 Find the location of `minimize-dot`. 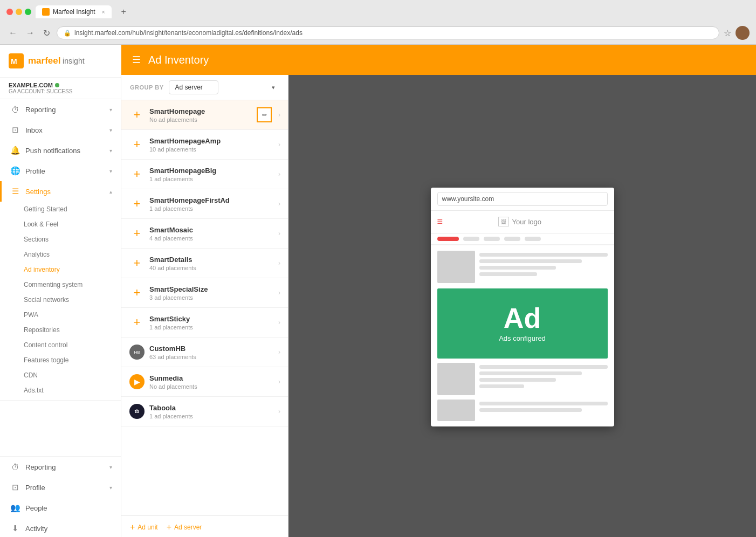

minimize-dot is located at coordinates (19, 12).